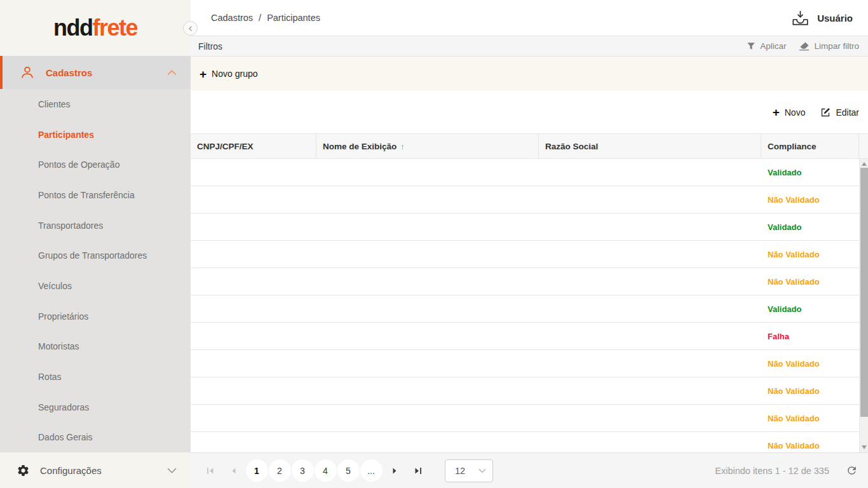 The width and height of the screenshot is (868, 488). I want to click on sidebar-item-motoristas: Motoristas, so click(95, 346).